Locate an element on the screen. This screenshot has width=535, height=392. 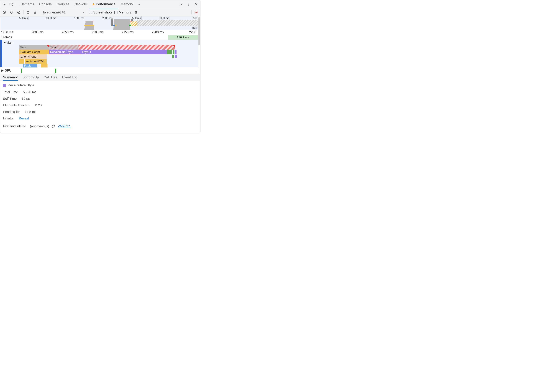
cpu-floor is located at coordinates (89, 26).